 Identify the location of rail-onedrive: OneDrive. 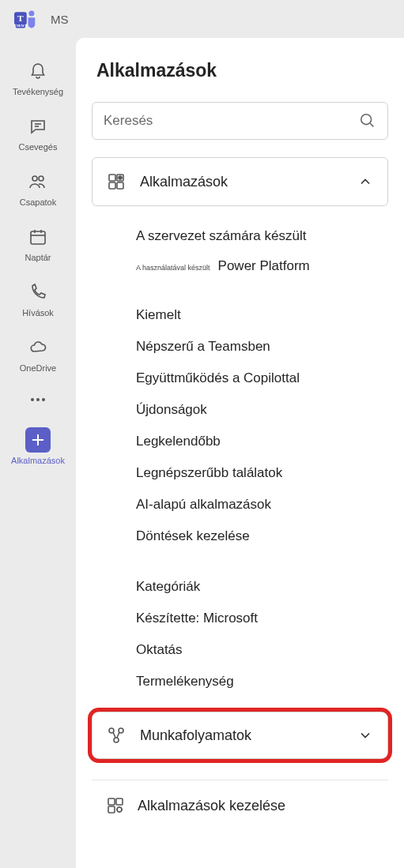
(38, 353).